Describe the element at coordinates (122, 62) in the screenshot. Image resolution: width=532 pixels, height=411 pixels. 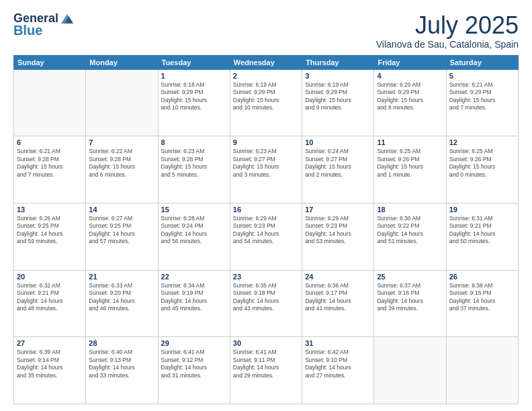
I see `weekday-header: Monday` at that location.